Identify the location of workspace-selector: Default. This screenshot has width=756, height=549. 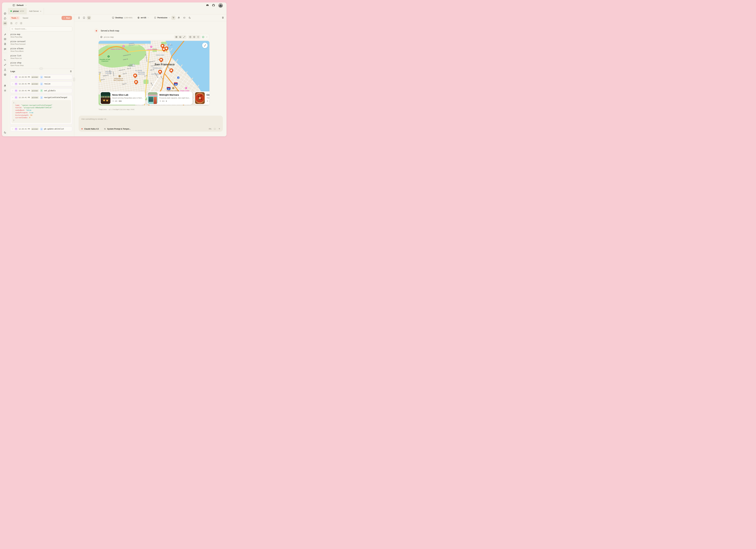
(20, 5).